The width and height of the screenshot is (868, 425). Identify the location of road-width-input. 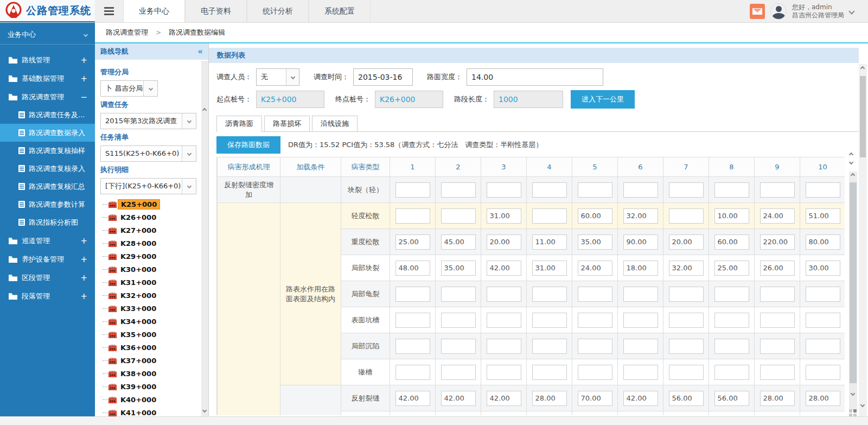
(535, 77).